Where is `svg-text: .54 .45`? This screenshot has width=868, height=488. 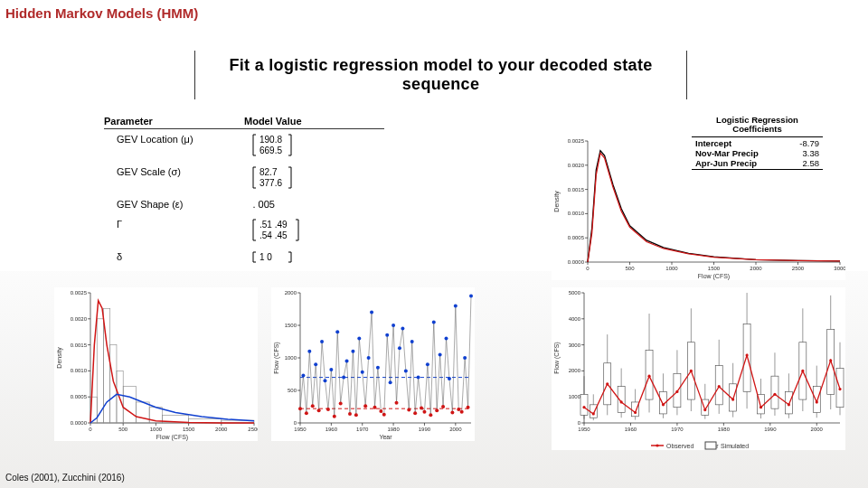
svg-text: .54 .45 is located at coordinates (273, 235).